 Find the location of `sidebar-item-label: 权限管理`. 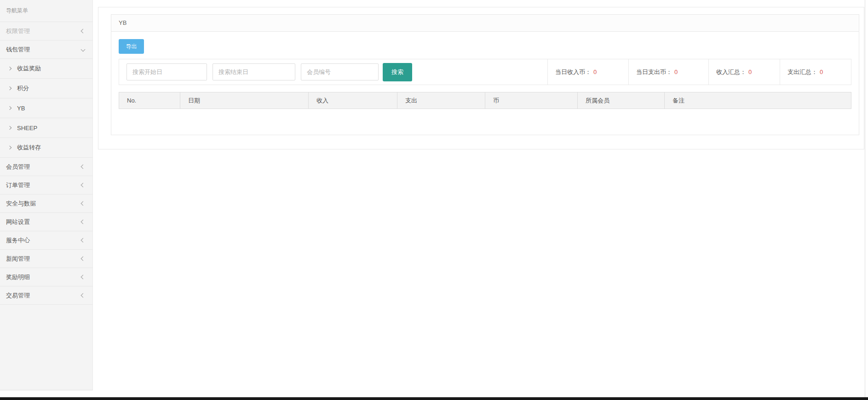

sidebar-item-label: 权限管理 is located at coordinates (18, 31).